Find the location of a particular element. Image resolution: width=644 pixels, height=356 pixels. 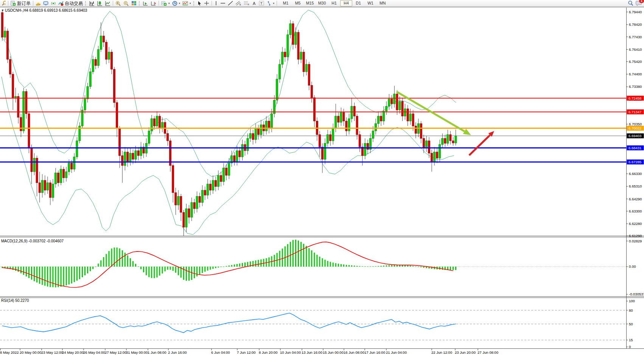

svg-text: 6.76410 is located at coordinates (635, 49).